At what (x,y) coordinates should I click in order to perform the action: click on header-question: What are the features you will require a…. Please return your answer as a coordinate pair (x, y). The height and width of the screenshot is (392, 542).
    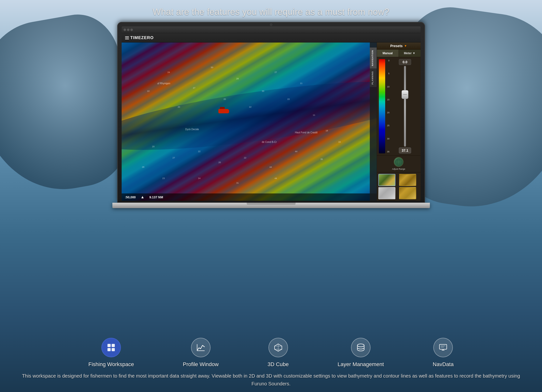
    Looking at the image, I should click on (271, 12).